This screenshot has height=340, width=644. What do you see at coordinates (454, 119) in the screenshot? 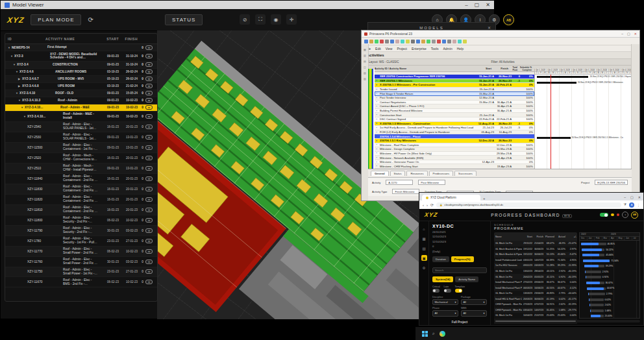
I see `p6-row: ▪DSC Contract Signed22-Feb-21 A22-Feb-21…` at bounding box center [454, 119].